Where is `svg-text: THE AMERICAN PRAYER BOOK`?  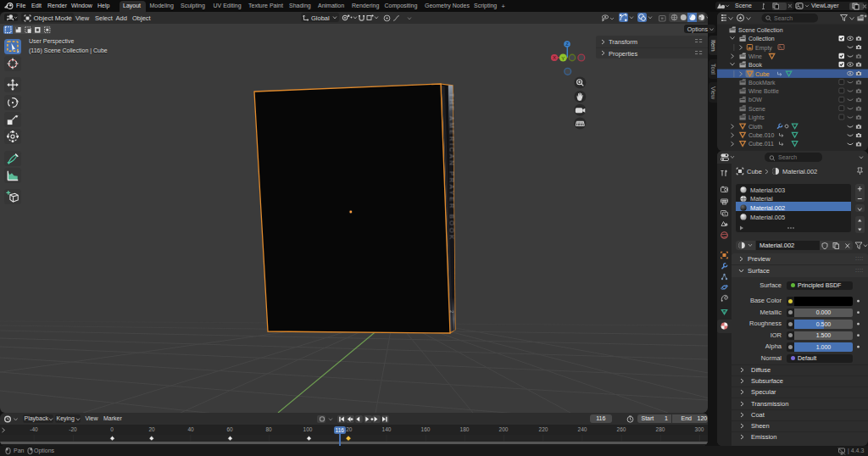
svg-text: THE AMERICAN PRAYER BOOK is located at coordinates (453, 168).